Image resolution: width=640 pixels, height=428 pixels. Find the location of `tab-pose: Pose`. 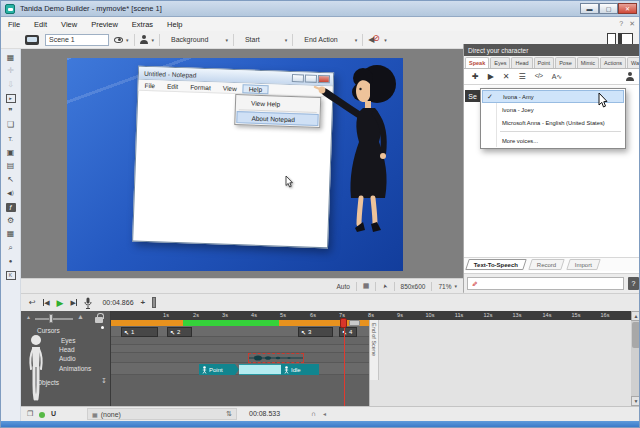

tab-pose: Pose is located at coordinates (566, 62).